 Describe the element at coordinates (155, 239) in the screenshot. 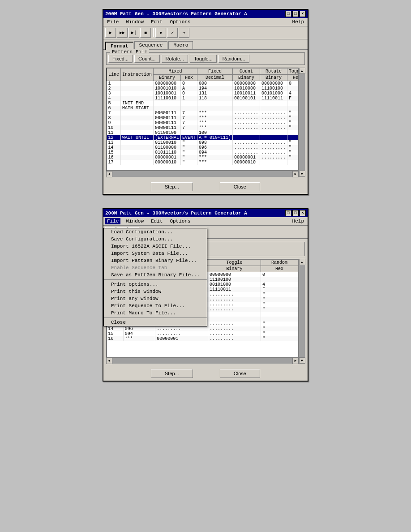

I see `menu-save-config: Save Configuration...` at that location.